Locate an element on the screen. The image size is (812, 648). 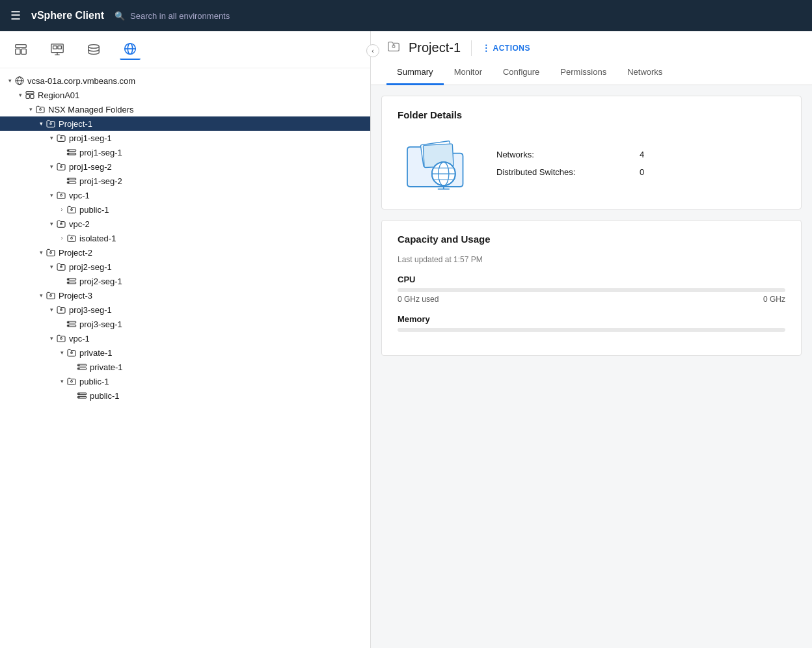
tab-networks: Networks is located at coordinates (645, 74).